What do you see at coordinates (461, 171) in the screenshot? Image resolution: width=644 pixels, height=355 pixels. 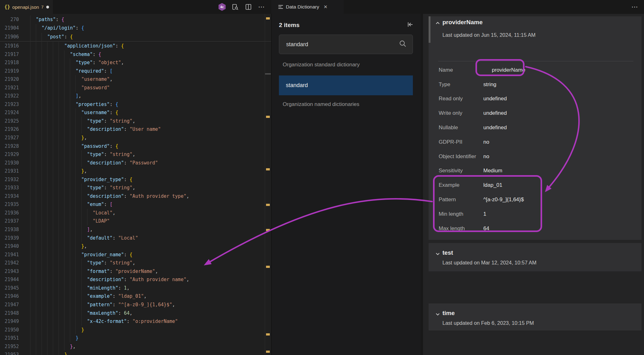 I see `detail-label: Sensitivity` at bounding box center [461, 171].